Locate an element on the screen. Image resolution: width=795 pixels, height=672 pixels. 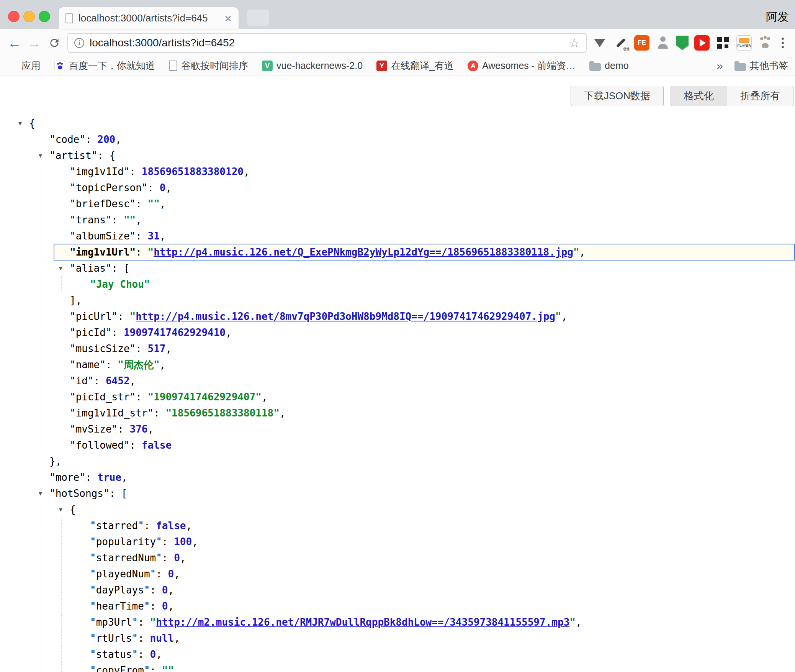
paw-ext-icon is located at coordinates (765, 43).